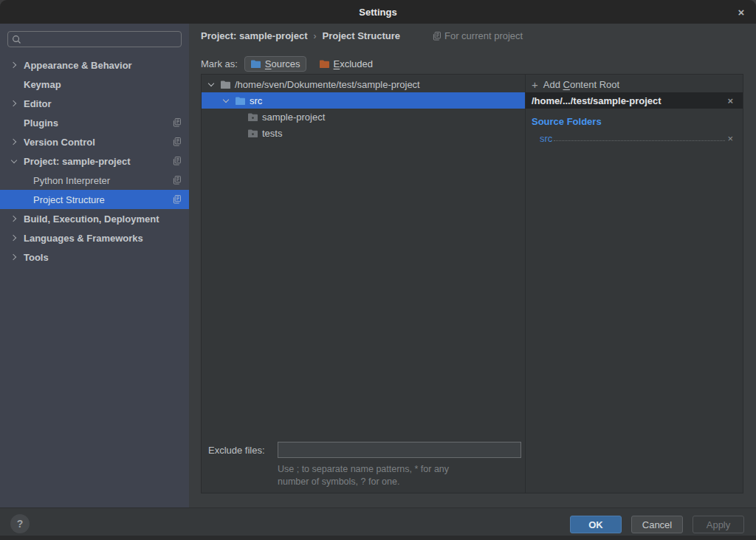 The image size is (756, 540). Describe the element at coordinates (83, 238) in the screenshot. I see `sidebar-item-label: Languages & Frameworks` at that location.